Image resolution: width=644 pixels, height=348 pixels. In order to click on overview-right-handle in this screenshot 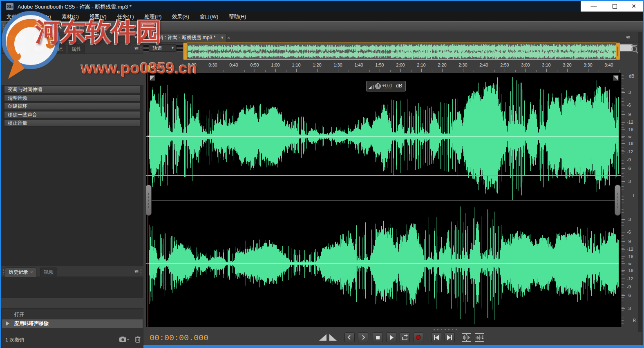, I will do `click(618, 51)`.